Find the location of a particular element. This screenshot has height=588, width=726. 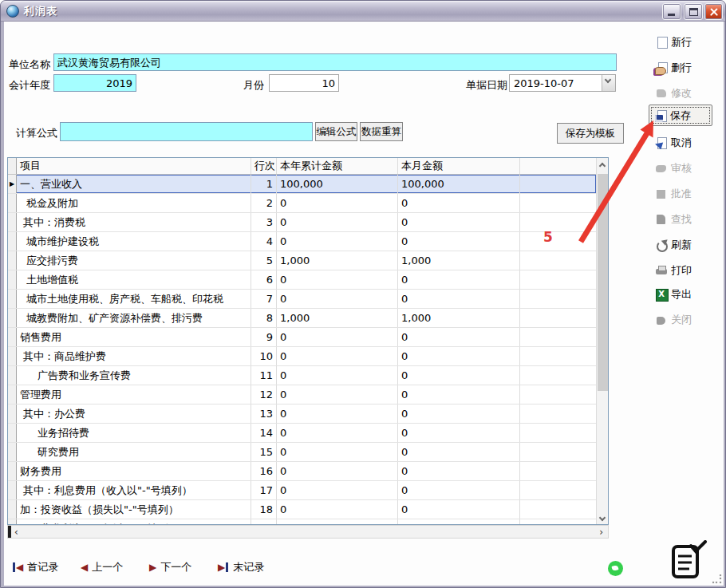

scroll-up-button is located at coordinates (603, 164).